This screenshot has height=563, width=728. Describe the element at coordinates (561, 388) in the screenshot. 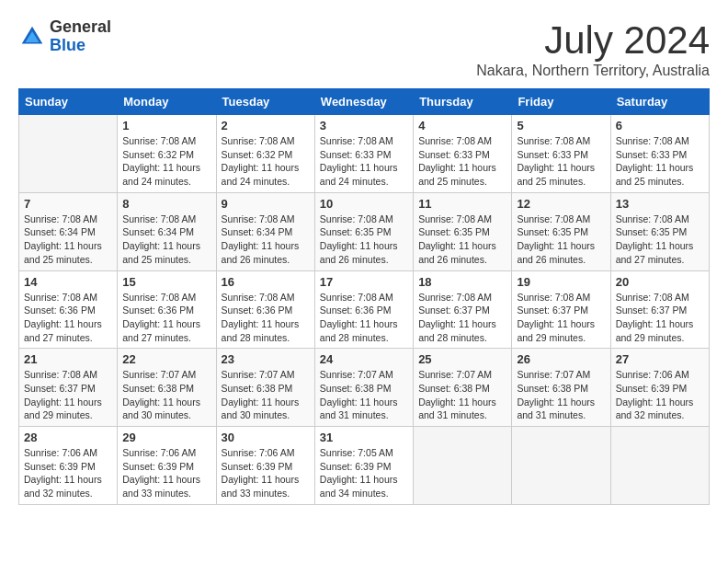

I see `calendar-cell: 26Sunrise: 7:07 AM Sunset: 6:38 PM Dayli…` at that location.